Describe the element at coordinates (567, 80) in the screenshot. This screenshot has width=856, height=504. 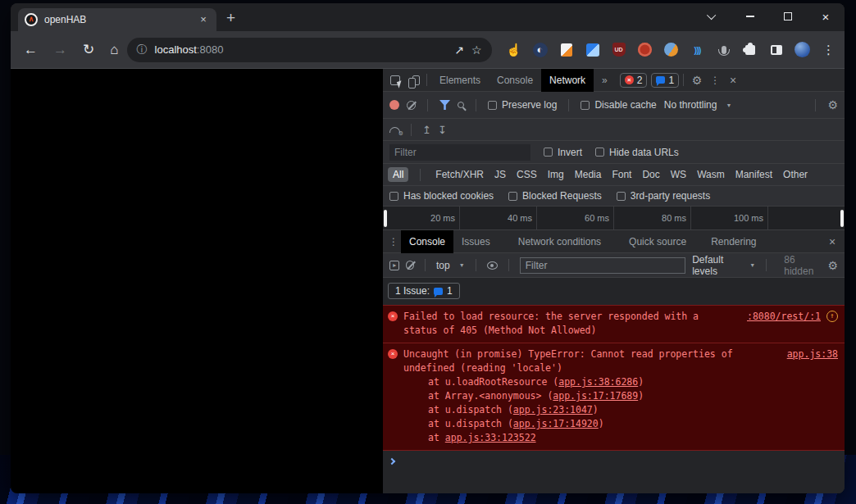
I see `tab-network: Network` at that location.